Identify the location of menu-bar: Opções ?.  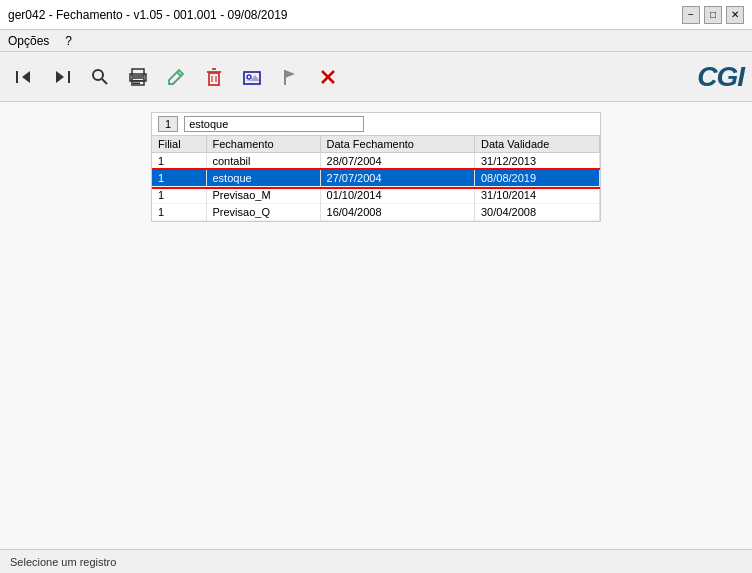
(376, 41).